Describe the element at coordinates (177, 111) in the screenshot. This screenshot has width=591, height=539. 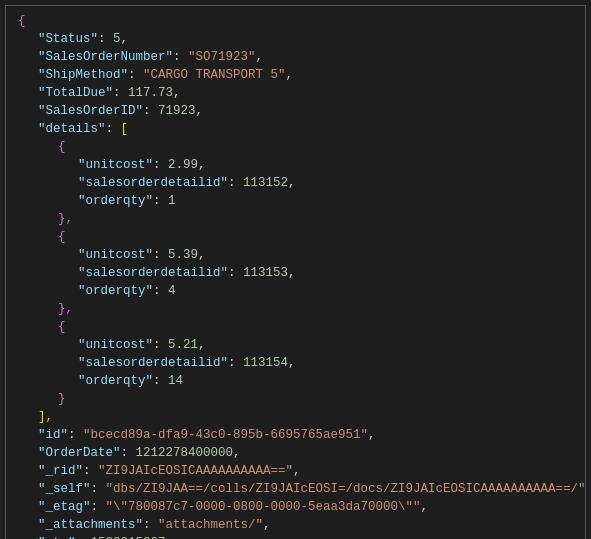
I see `json-number-value: 71923` at that location.